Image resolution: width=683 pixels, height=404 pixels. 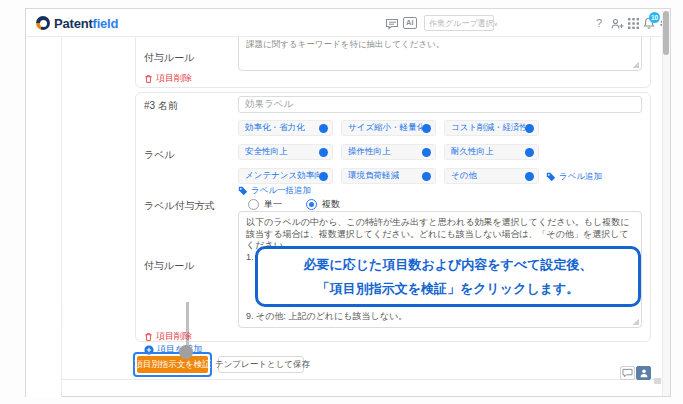 What do you see at coordinates (261, 364) in the screenshot?
I see `save-as-template-button: テンプレートとして保存` at bounding box center [261, 364].